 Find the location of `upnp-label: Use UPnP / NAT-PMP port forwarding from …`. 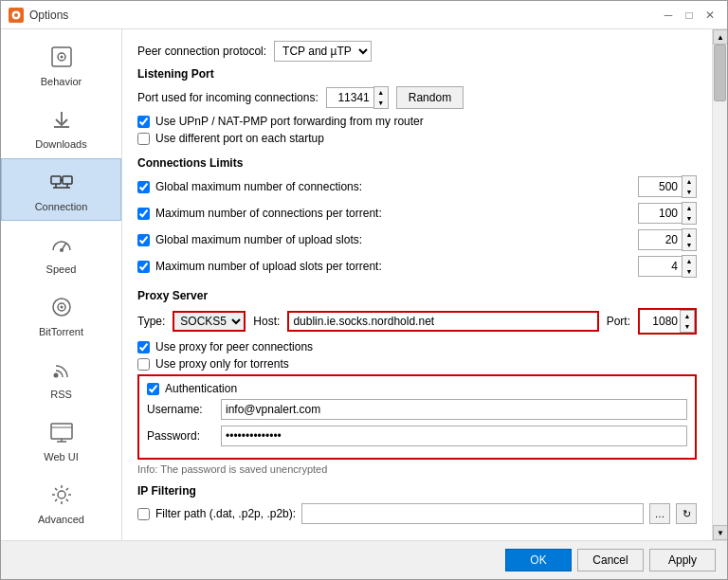

upnp-label: Use UPnP / NAT-PMP port forwarding from … is located at coordinates (290, 121).